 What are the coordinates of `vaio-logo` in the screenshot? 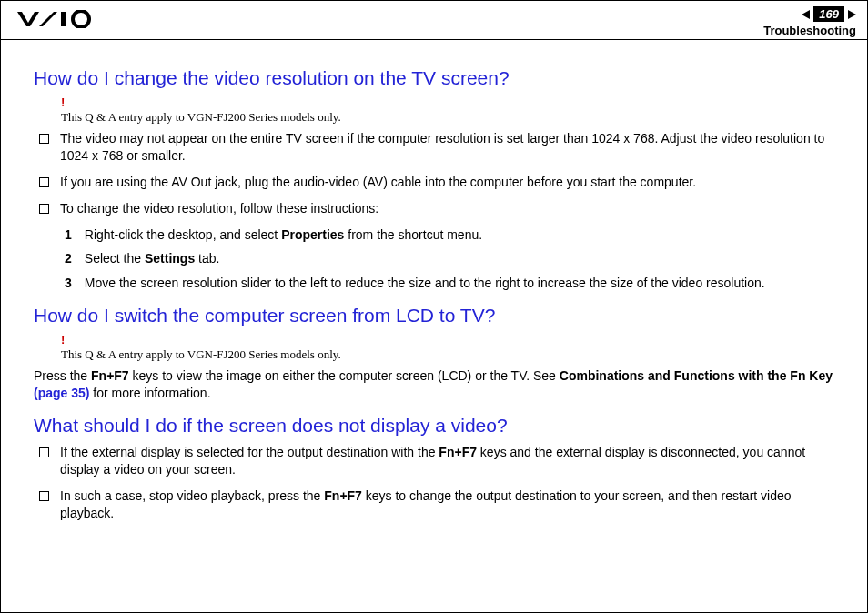 It's located at (60, 17).